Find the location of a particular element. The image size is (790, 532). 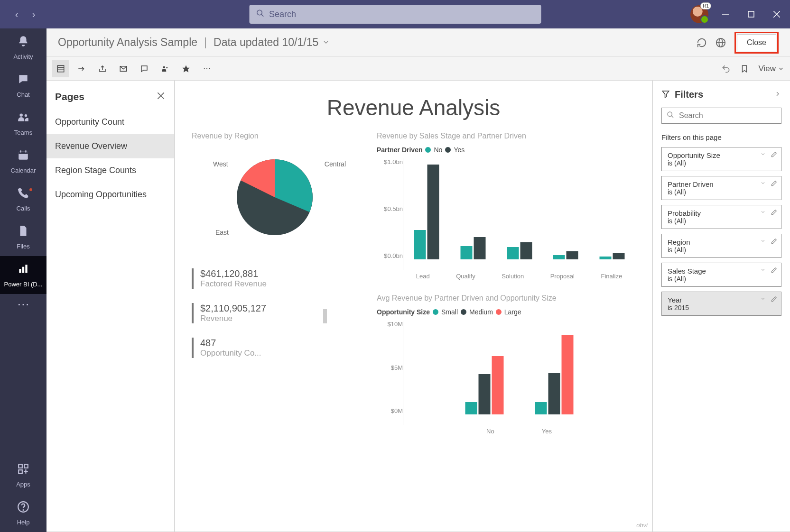

filter-card: Sales Stageis (All) is located at coordinates (721, 275).